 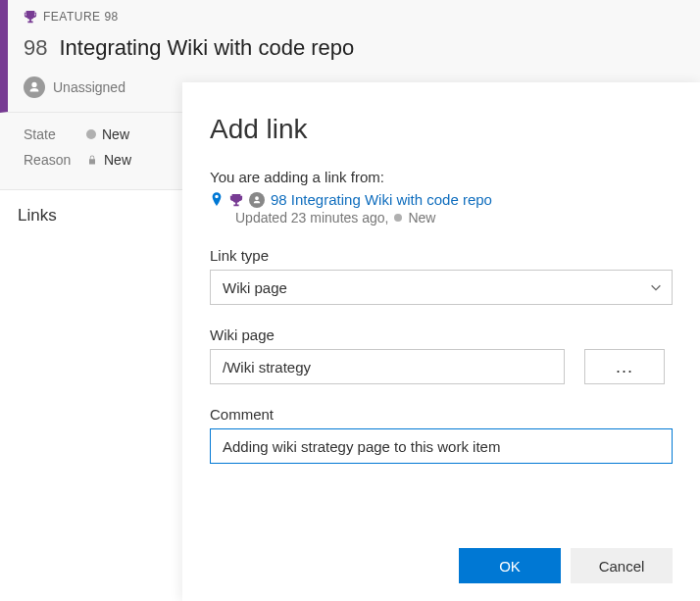 I want to click on ok-button: OK, so click(x=510, y=566).